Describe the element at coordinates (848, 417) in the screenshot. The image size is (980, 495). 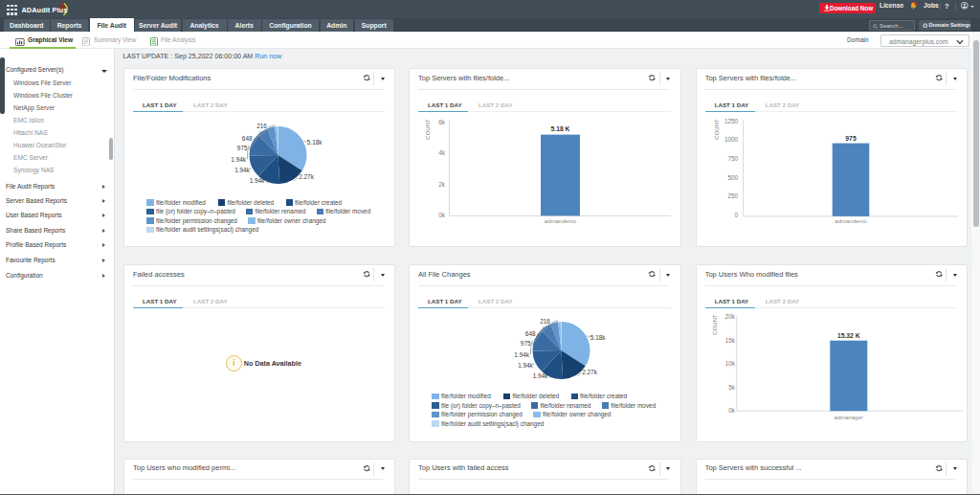
I see `svg-text: admanager` at that location.